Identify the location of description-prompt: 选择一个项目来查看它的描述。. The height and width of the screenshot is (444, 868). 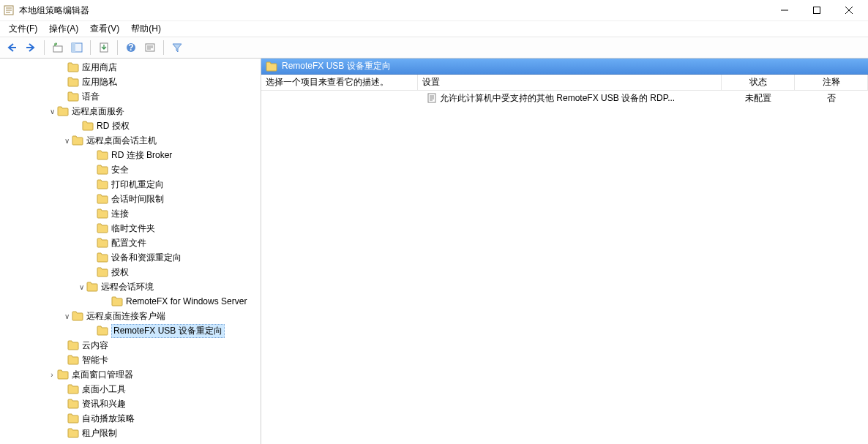
(340, 82).